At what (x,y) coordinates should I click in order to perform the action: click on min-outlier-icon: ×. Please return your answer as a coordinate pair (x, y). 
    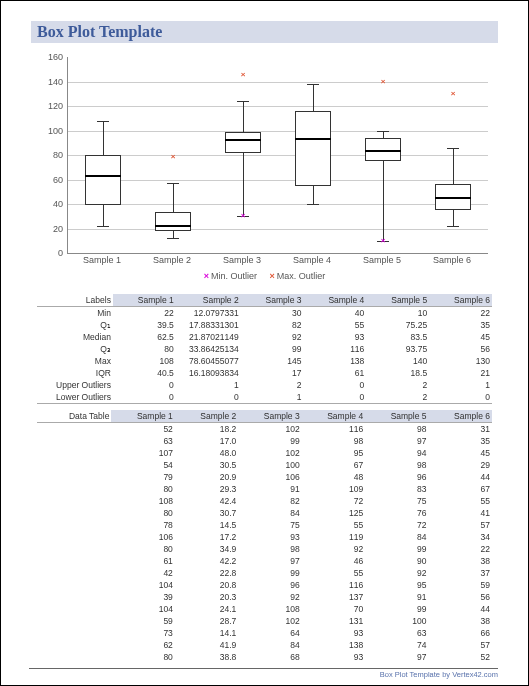
    Looking at the image, I should click on (383, 241).